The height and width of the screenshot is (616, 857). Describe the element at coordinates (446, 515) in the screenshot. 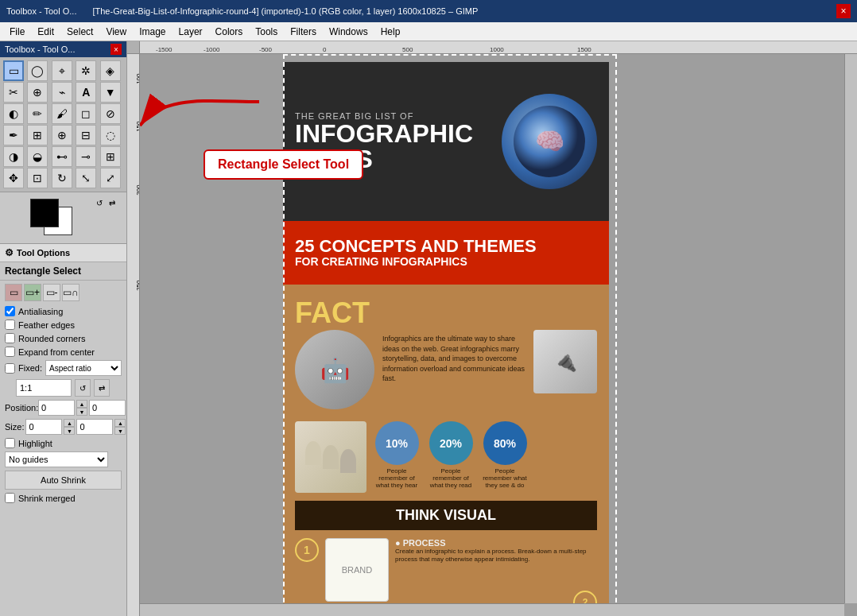

I see `think-visual: THINK VISUAL` at that location.